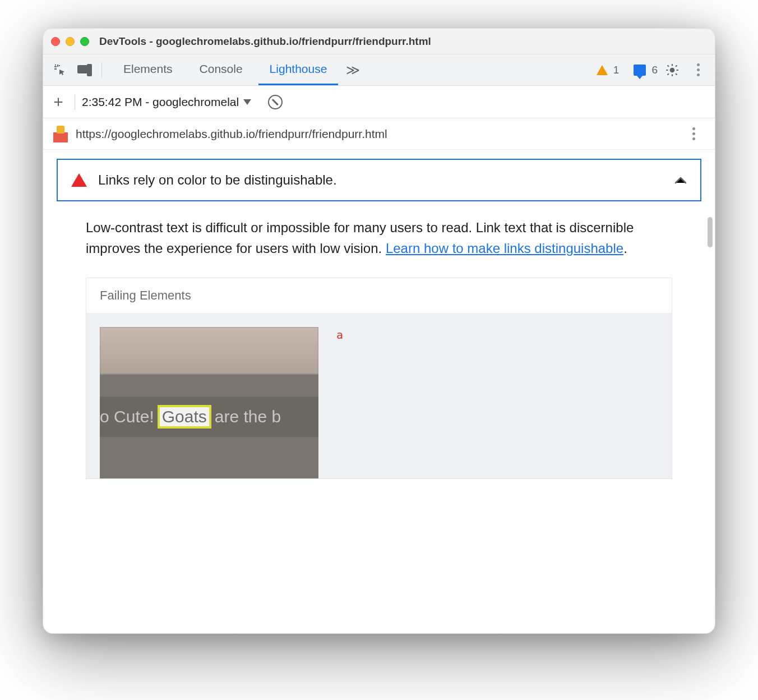  What do you see at coordinates (698, 70) in the screenshot?
I see `more-menu-icon` at bounding box center [698, 70].